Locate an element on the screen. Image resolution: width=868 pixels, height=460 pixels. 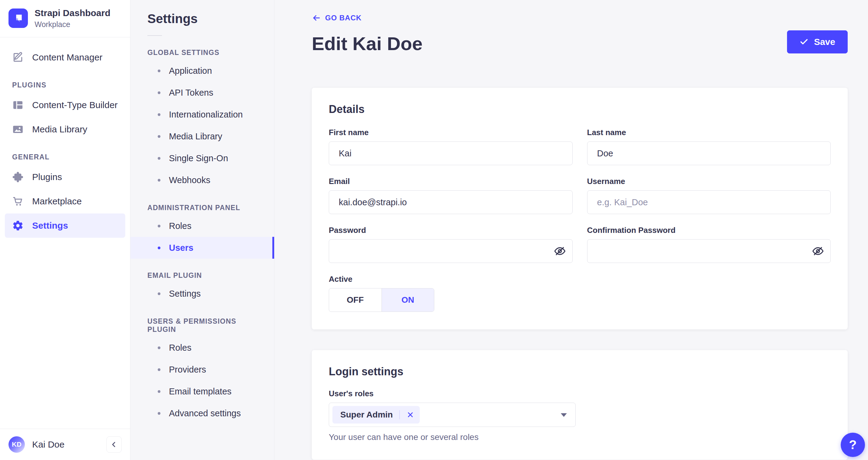
brand: Strapi Dashboard Workplace is located at coordinates (65, 19).